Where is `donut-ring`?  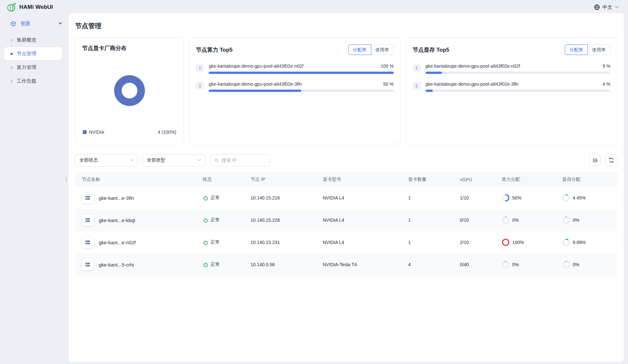 donut-ring is located at coordinates (130, 91).